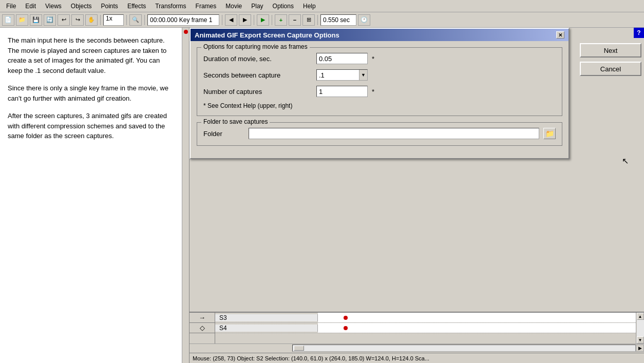 The image size is (644, 363). Describe the element at coordinates (322, 6) in the screenshot. I see `menu-bar: File Edit Views Objects Points Effects T…` at that location.